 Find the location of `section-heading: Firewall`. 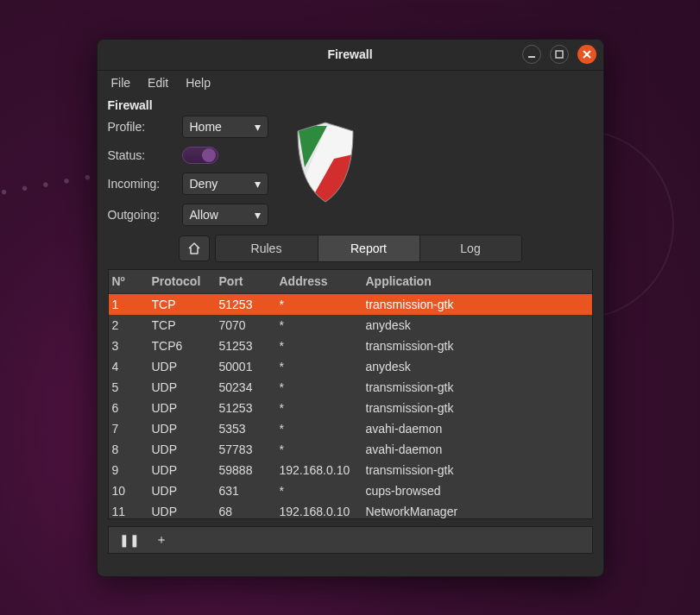

section-heading: Firewall is located at coordinates (350, 104).